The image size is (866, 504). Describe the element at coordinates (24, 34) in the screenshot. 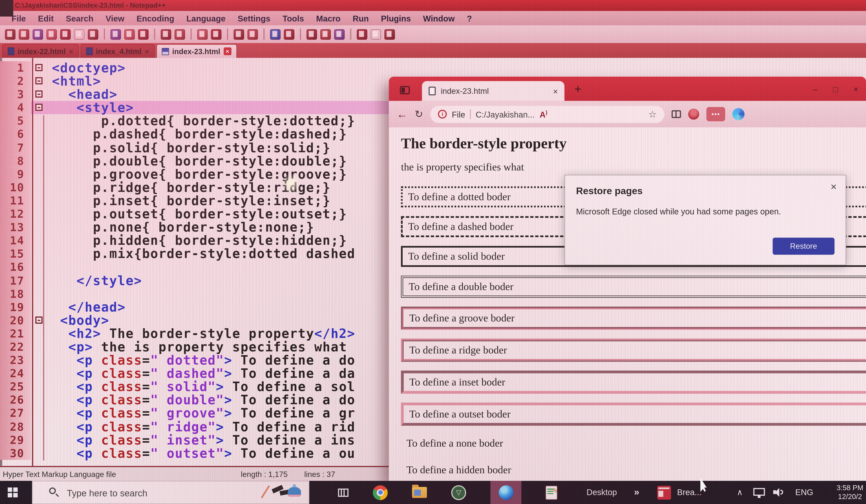

I see `open-file-icon` at that location.